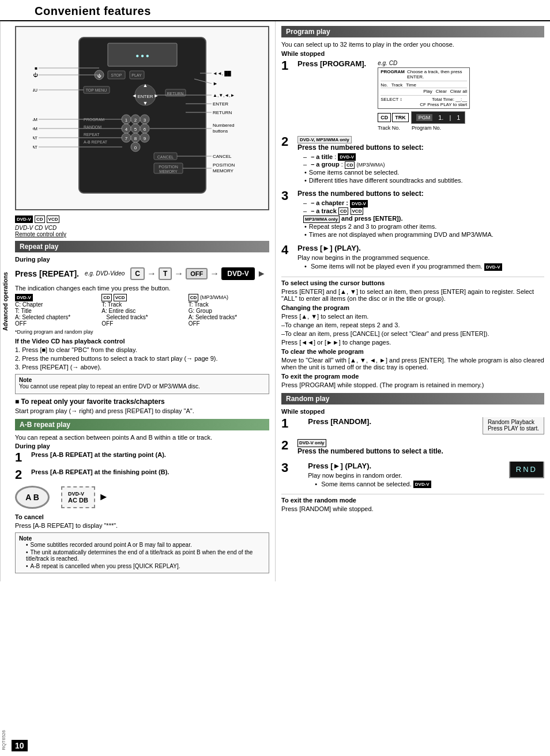  Describe the element at coordinates (165, 274) in the screenshot. I see `repeat-box-t: T` at that location.